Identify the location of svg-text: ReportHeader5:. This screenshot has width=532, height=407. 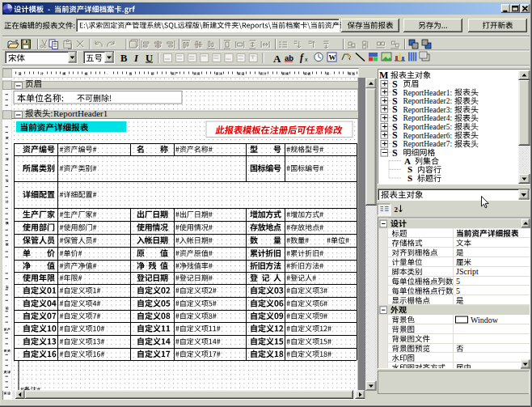
(427, 127).